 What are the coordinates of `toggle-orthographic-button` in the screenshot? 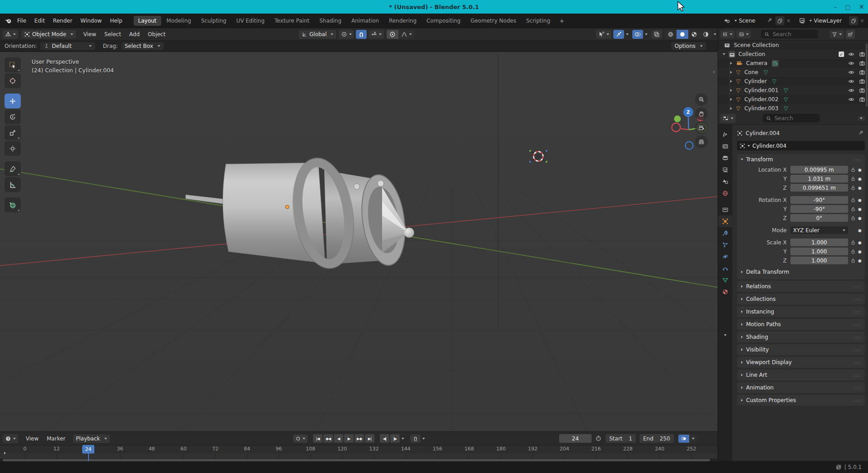 It's located at (701, 142).